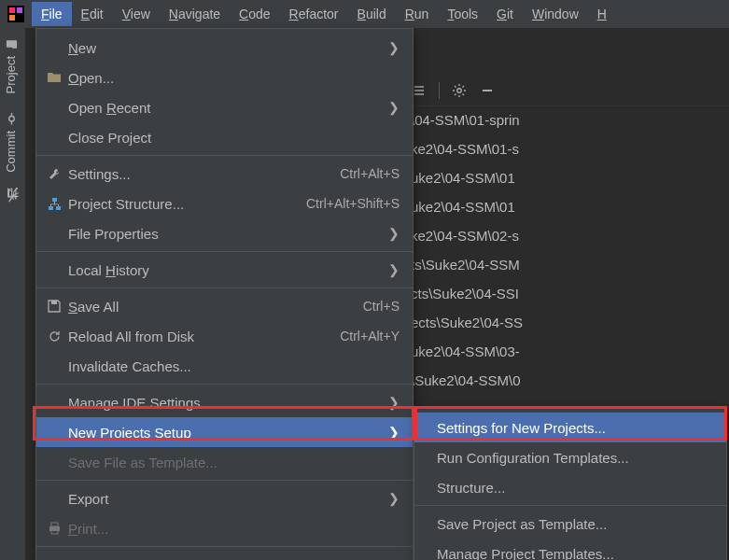  What do you see at coordinates (568, 329) in the screenshot?
I see `folding-row: ects\Suke2\04-SS` at bounding box center [568, 329].